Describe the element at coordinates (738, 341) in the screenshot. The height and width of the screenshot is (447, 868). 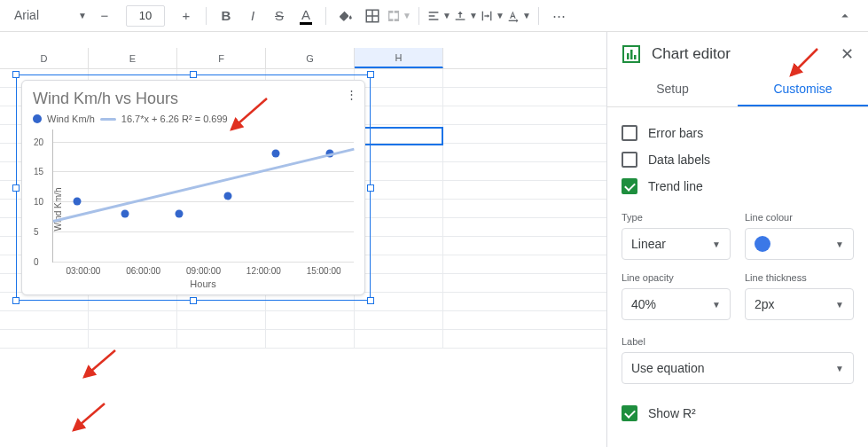
I see `label-label: Label` at that location.